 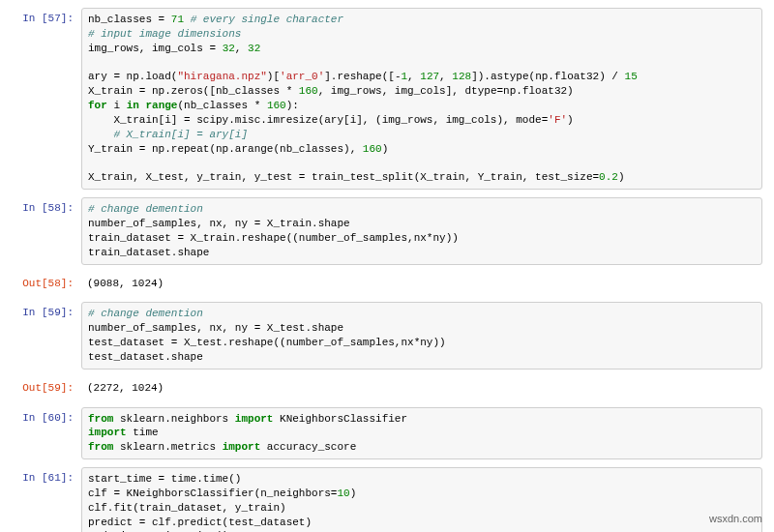 I want to click on watermark: wsxdn.com, so click(x=735, y=518).